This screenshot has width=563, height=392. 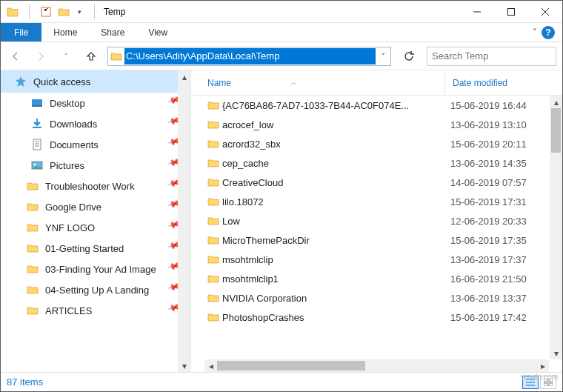 What do you see at coordinates (376, 221) in the screenshot?
I see `file-row: Low12-06-2019 20:33` at bounding box center [376, 221].